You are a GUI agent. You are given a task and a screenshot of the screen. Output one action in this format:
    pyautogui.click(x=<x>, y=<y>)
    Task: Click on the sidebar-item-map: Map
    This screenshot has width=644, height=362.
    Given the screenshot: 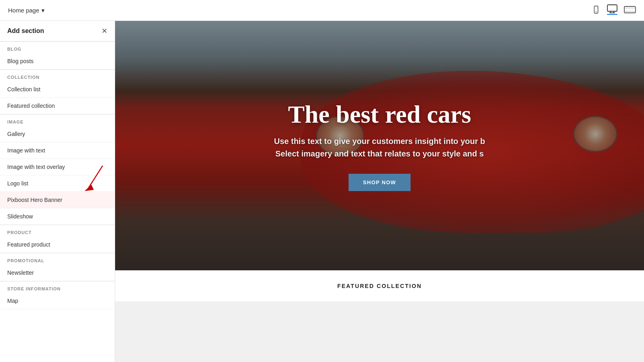 What is the action you would take?
    pyautogui.click(x=57, y=301)
    